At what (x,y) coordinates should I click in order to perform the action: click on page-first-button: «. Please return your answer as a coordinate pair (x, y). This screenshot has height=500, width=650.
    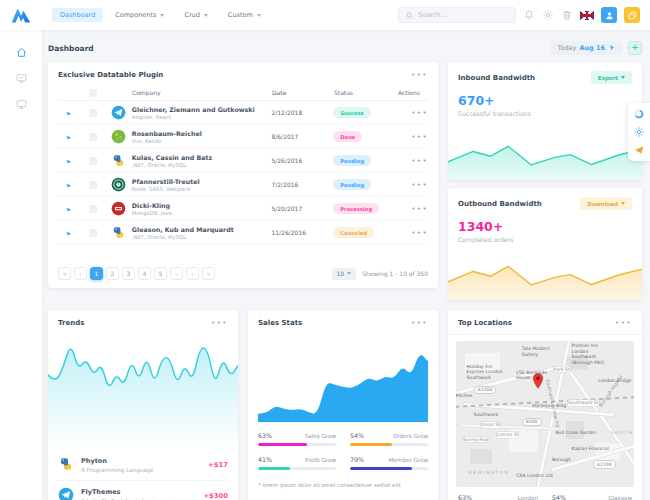
    Looking at the image, I should click on (64, 274).